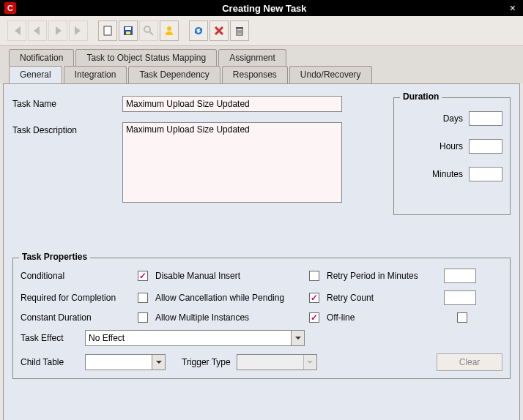  What do you see at coordinates (174, 75) in the screenshot?
I see `tab-task-dependency: Task Dependency` at bounding box center [174, 75].